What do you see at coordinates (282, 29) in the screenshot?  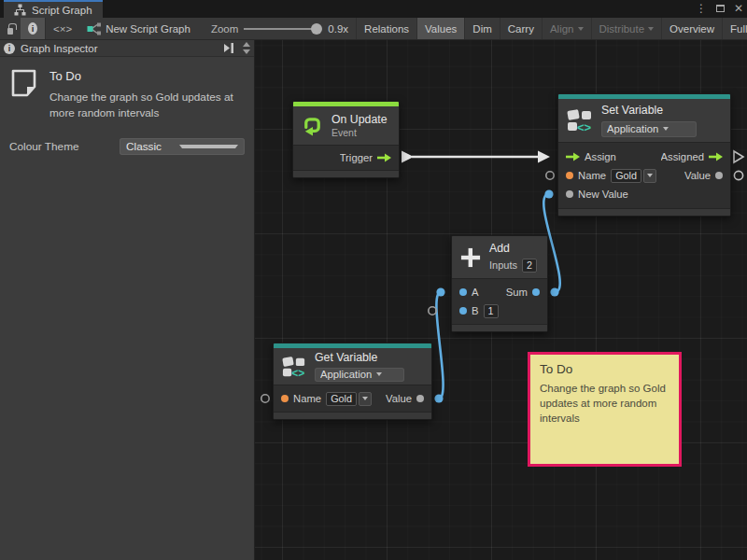 I see `zoom-slider-track` at bounding box center [282, 29].